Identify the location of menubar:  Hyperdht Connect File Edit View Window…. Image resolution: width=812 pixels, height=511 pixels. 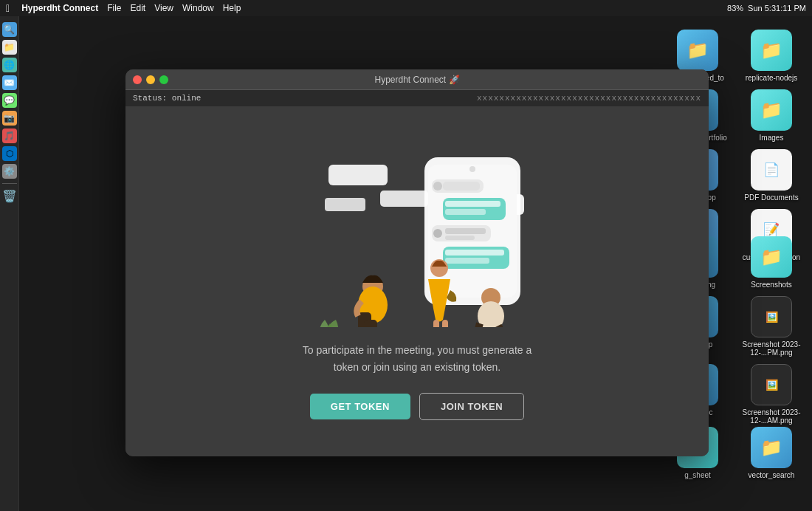
(406, 8).